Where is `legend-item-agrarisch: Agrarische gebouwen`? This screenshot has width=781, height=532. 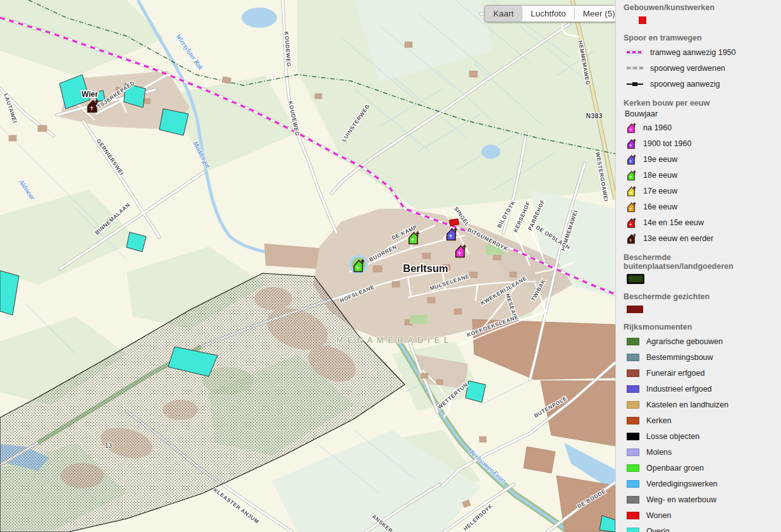
legend-item-agrarisch: Agrarische gebouwen is located at coordinates (698, 342).